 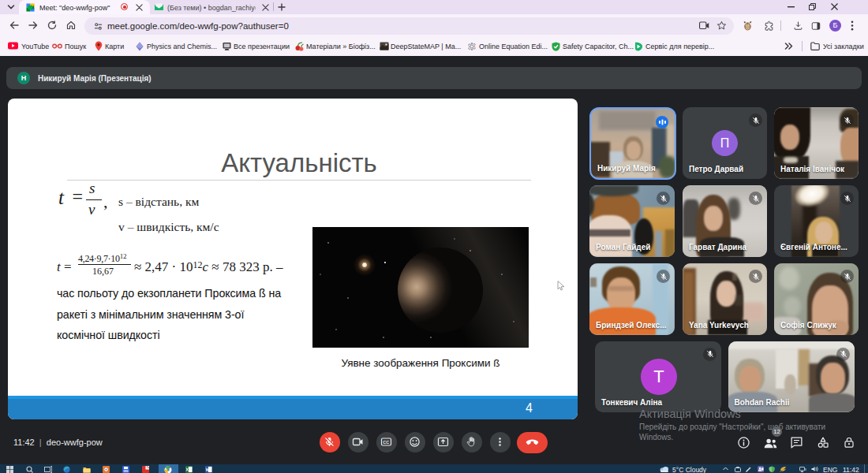 I want to click on svg-text: CC, so click(x=386, y=442).